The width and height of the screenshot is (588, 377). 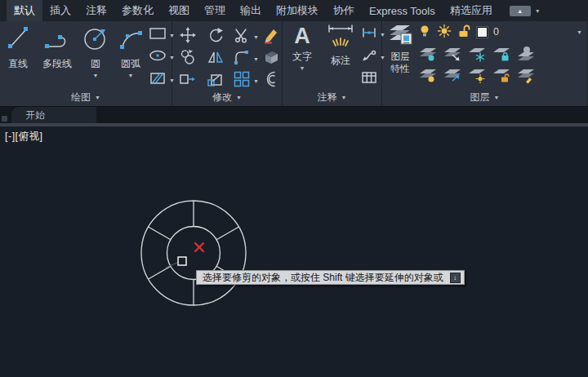 What do you see at coordinates (251, 11) in the screenshot?
I see `menu-tab-output: 输出` at bounding box center [251, 11].